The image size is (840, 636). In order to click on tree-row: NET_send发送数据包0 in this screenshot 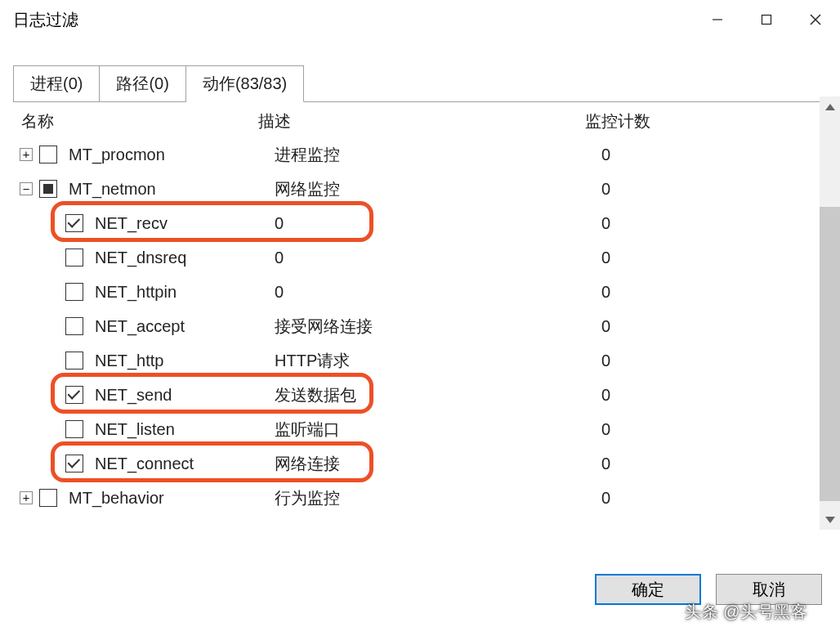, I will do `click(423, 395)`.